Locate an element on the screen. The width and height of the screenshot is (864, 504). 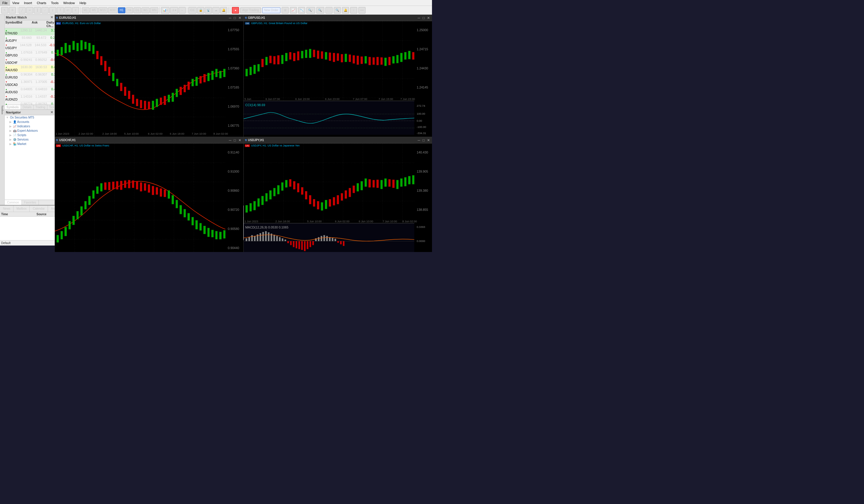
channel-tool: ⫿ is located at coordinates (53, 10).